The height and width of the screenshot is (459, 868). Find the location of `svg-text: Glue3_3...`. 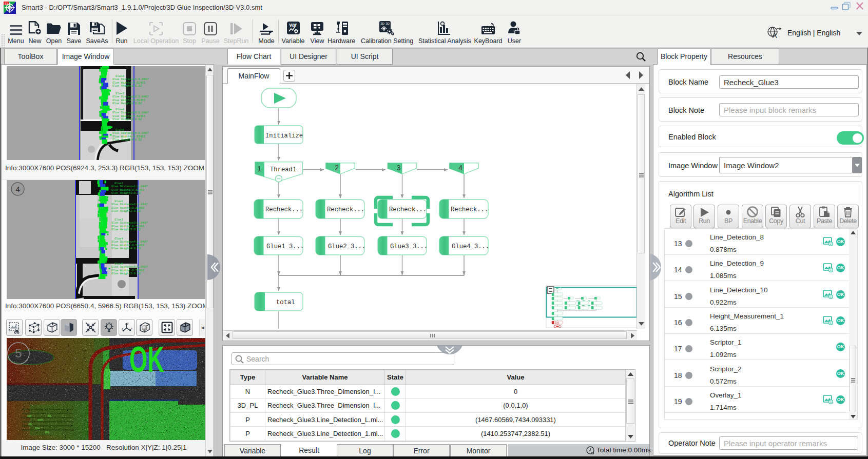

svg-text: Glue3_3... is located at coordinates (409, 247).